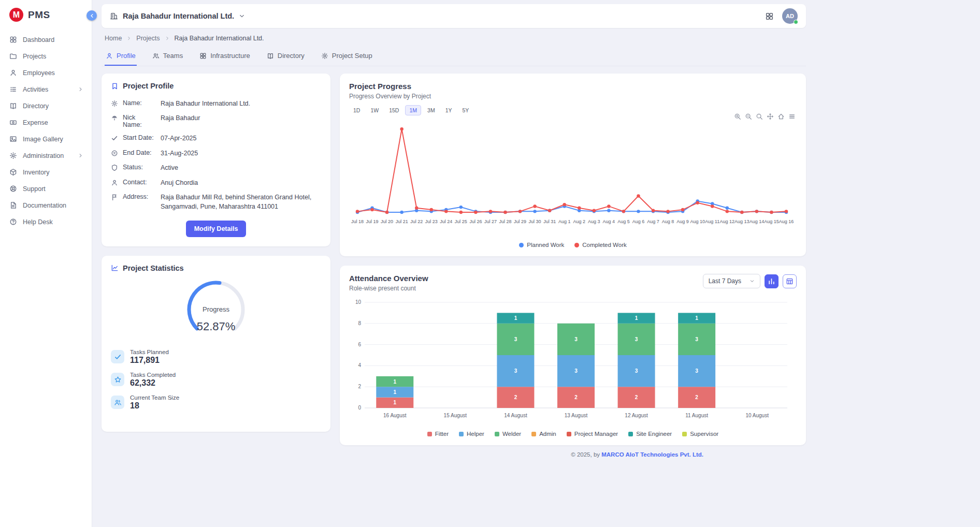 The image size is (980, 527). What do you see at coordinates (593, 434) in the screenshot?
I see `legend-item: Project Manager` at bounding box center [593, 434].